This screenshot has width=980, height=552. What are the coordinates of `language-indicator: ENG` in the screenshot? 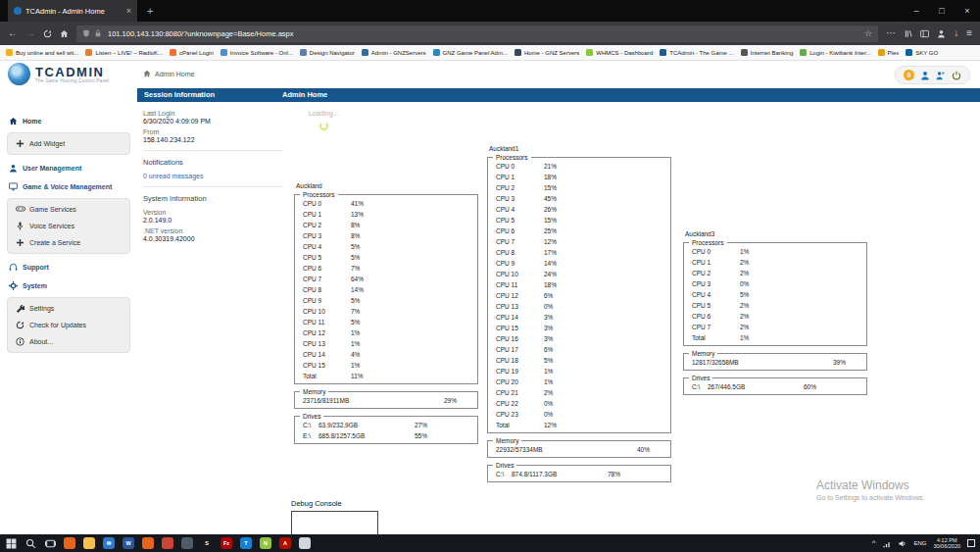 It's located at (919, 543).